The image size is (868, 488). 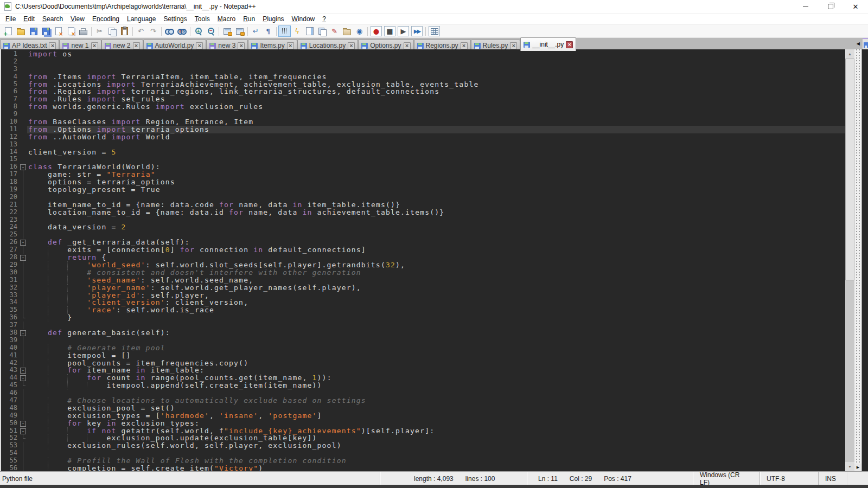 I want to click on vertical-scrollbar: ▲ ▼, so click(x=850, y=260).